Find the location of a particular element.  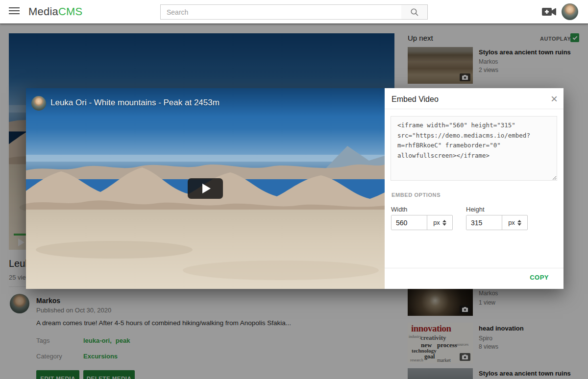

logo: MediaCMS is located at coordinates (55, 12).